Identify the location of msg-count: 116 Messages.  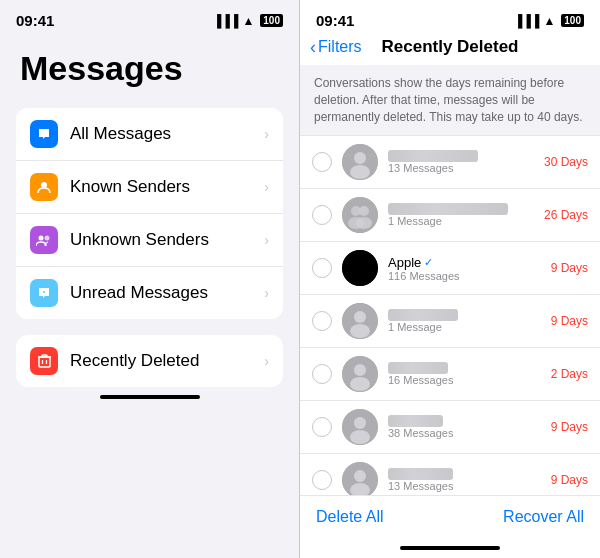
(464, 276).